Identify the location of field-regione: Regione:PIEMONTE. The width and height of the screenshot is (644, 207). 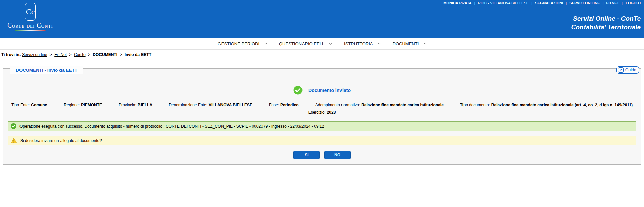
(83, 105).